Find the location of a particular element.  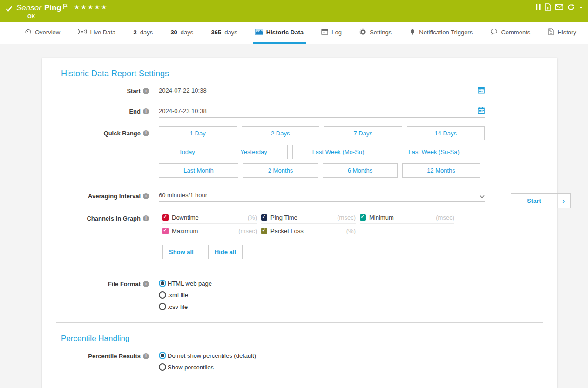

channel-toggle-maximum: Maximum (msec) is located at coordinates (210, 233).